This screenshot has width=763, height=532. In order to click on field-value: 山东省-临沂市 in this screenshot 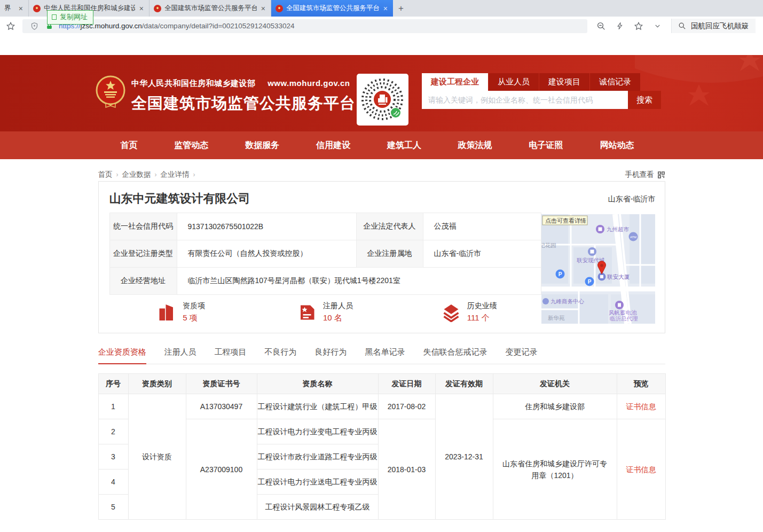, I will do `click(482, 254)`.